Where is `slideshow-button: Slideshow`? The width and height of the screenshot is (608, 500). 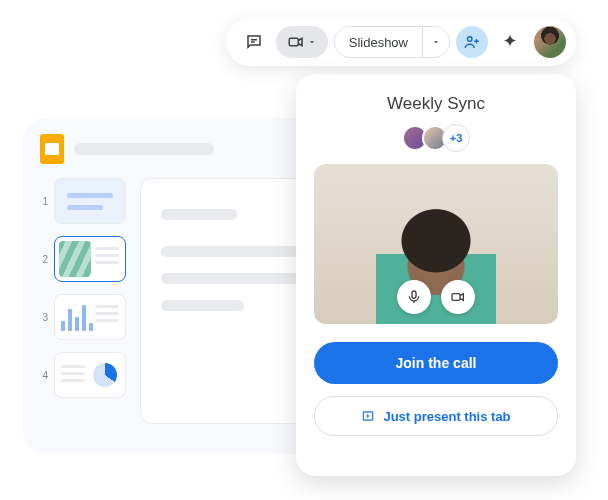
slideshow-button: Slideshow is located at coordinates (379, 42).